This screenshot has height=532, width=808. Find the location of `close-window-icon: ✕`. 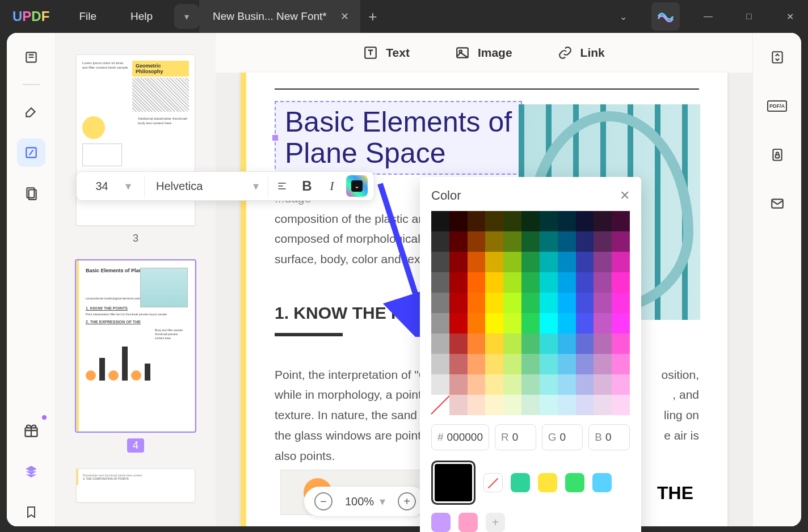

close-window-icon: ✕ is located at coordinates (790, 16).